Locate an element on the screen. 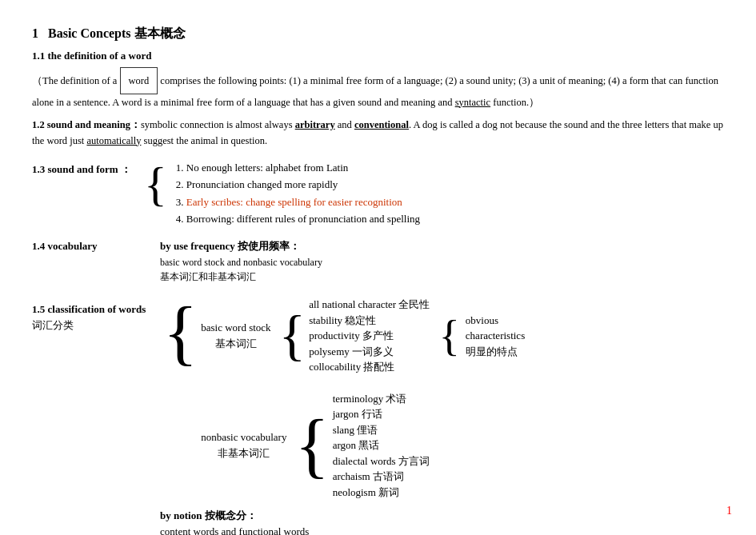 This screenshot has height=535, width=756. s14-label: 1.4 vocabulary is located at coordinates (96, 246).